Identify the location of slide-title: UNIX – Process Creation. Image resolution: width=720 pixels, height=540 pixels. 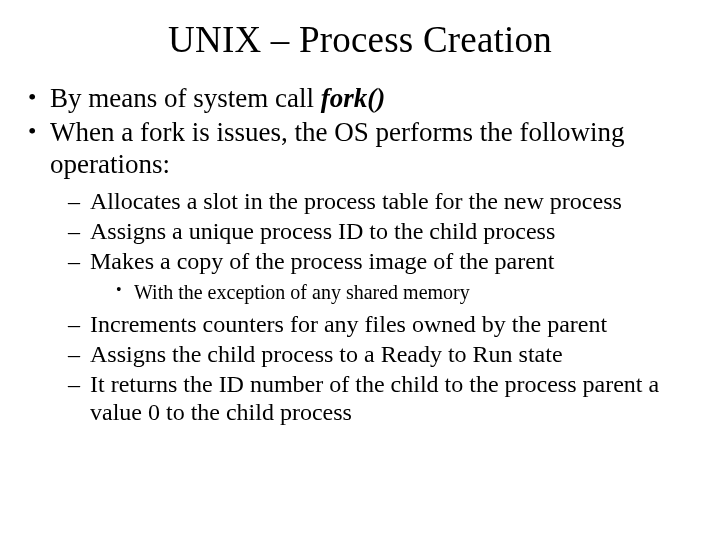
(360, 40).